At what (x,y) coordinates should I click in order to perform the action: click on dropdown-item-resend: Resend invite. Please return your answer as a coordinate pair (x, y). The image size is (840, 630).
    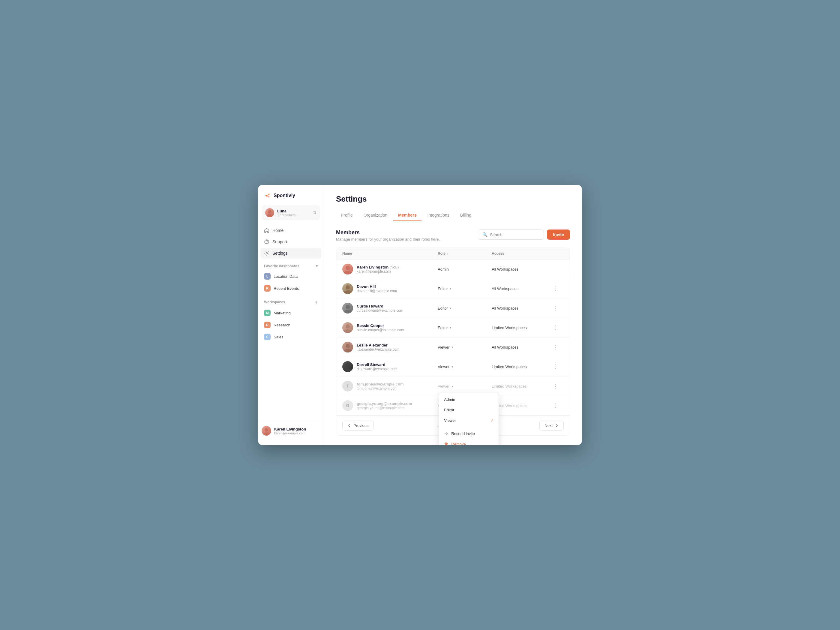
    Looking at the image, I should click on (469, 434).